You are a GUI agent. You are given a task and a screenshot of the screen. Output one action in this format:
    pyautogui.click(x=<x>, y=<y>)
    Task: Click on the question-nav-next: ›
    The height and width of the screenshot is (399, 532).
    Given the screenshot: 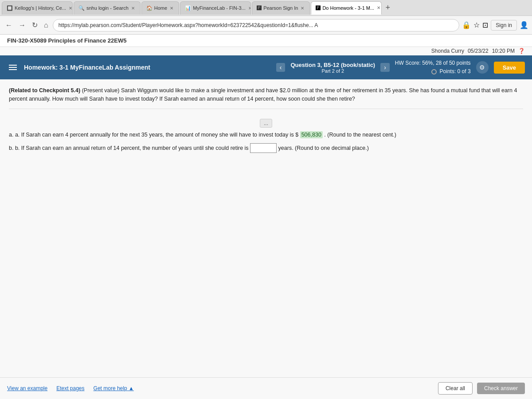 What is the action you would take?
    pyautogui.click(x=385, y=67)
    